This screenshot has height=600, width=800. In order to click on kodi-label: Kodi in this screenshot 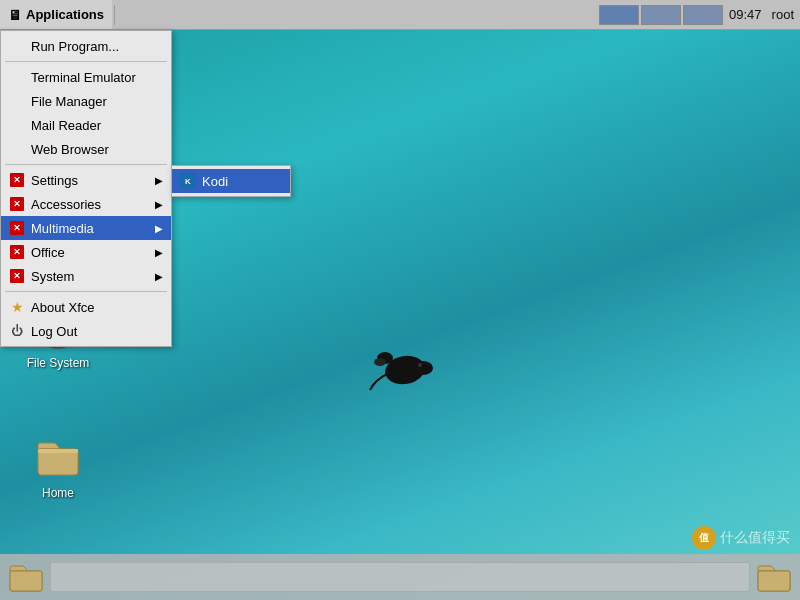, I will do `click(215, 182)`.